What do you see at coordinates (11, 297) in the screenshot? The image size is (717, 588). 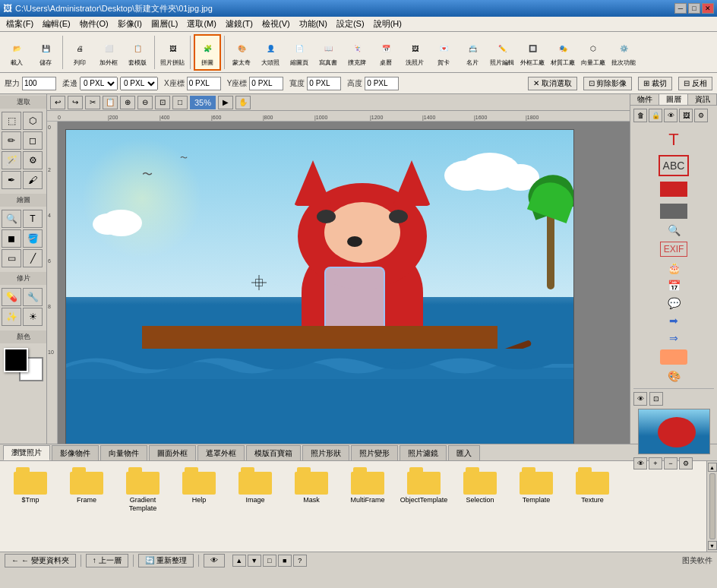 I see `heal-tool: 💊` at bounding box center [11, 297].